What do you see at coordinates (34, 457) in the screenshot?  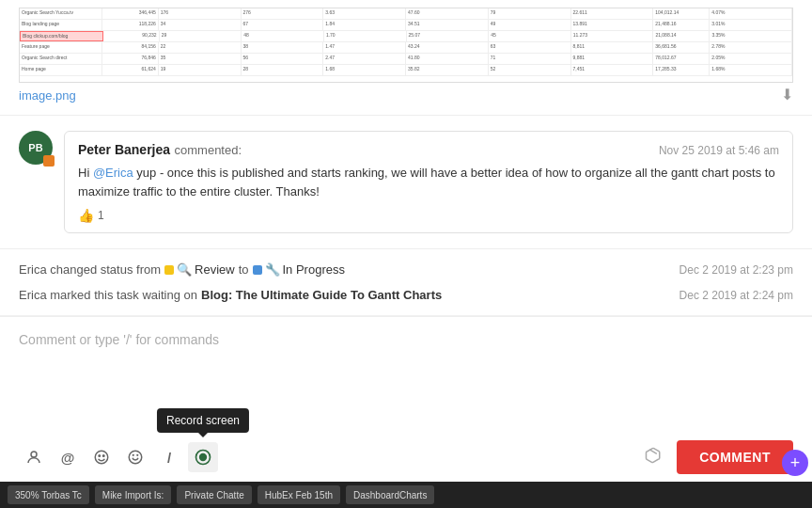 I see `person-icon` at bounding box center [34, 457].